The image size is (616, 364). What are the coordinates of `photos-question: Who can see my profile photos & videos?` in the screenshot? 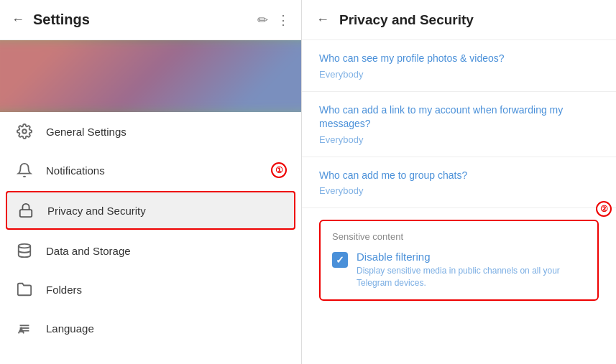 It's located at (459, 59).